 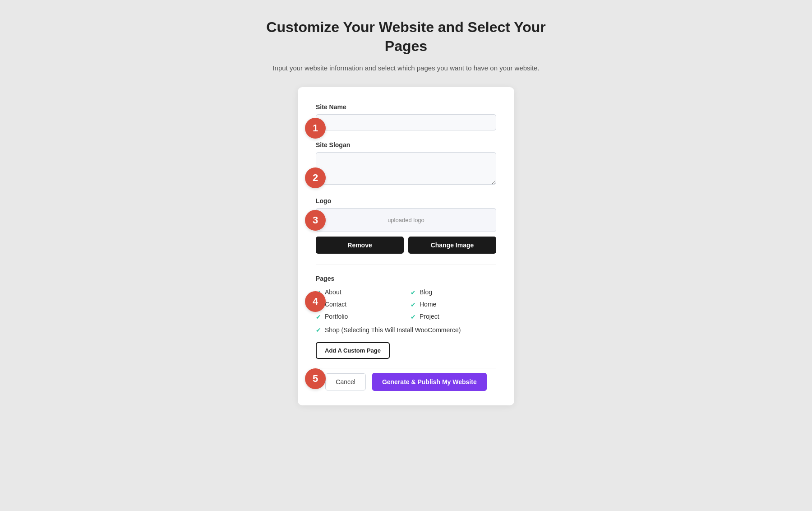 What do you see at coordinates (406, 117) in the screenshot?
I see `site-name-section: 1 Site Name` at bounding box center [406, 117].